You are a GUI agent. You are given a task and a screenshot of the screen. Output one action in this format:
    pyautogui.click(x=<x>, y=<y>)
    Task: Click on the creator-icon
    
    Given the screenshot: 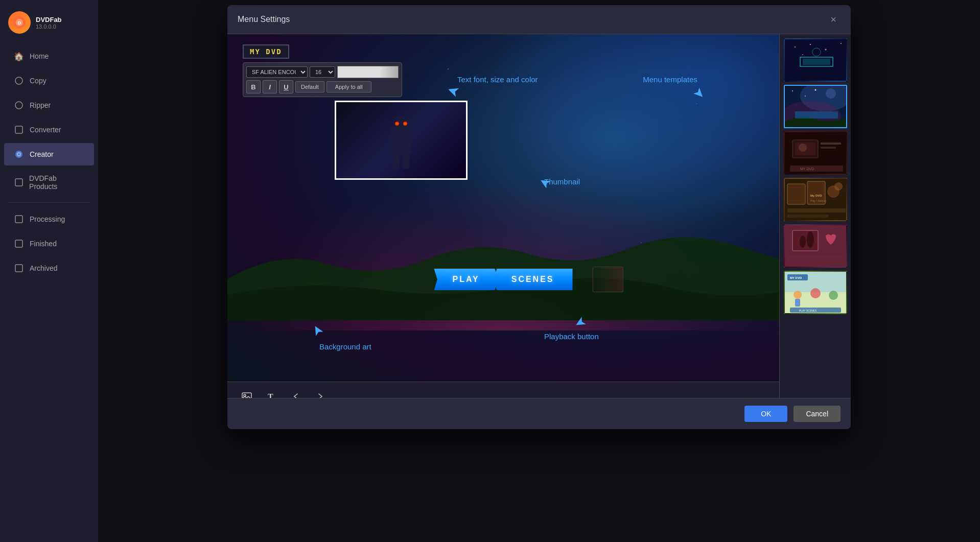 What is the action you would take?
    pyautogui.click(x=19, y=154)
    